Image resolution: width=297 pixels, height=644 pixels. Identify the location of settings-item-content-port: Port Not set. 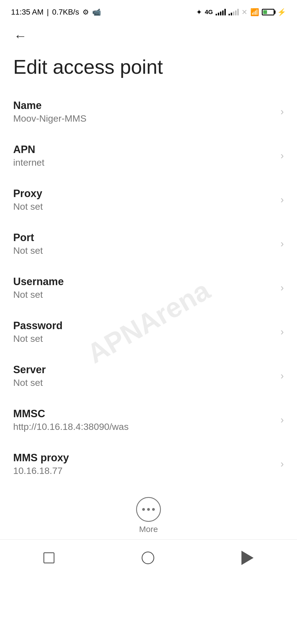
(144, 244).